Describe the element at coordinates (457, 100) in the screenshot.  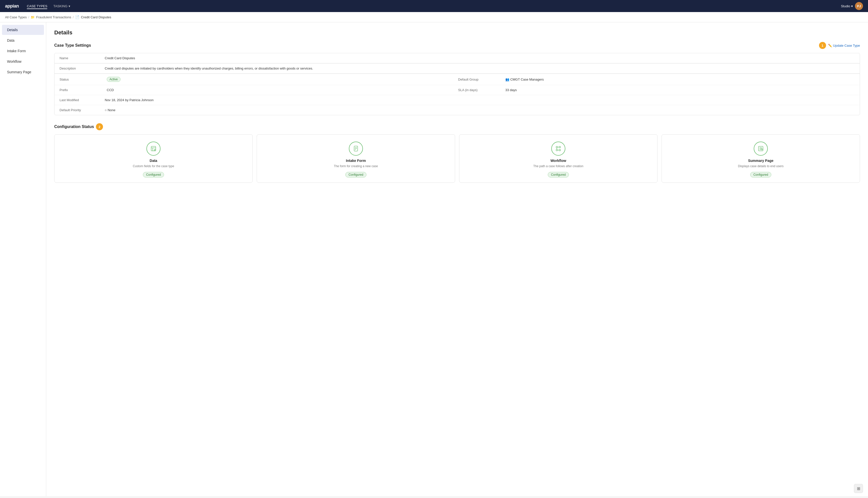
I see `settings-row-last-modified: Last Modified Nov 18, 2024 by Patricia J…` at that location.